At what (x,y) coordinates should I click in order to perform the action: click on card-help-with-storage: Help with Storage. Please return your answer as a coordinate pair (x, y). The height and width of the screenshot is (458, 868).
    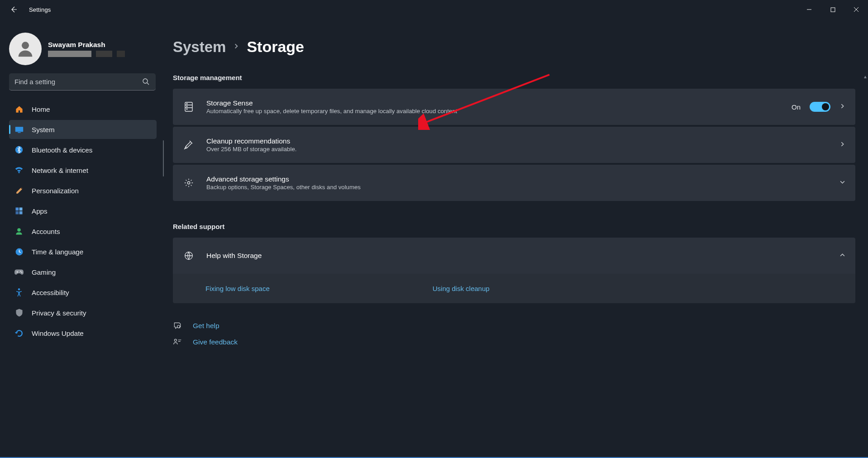
    Looking at the image, I should click on (514, 256).